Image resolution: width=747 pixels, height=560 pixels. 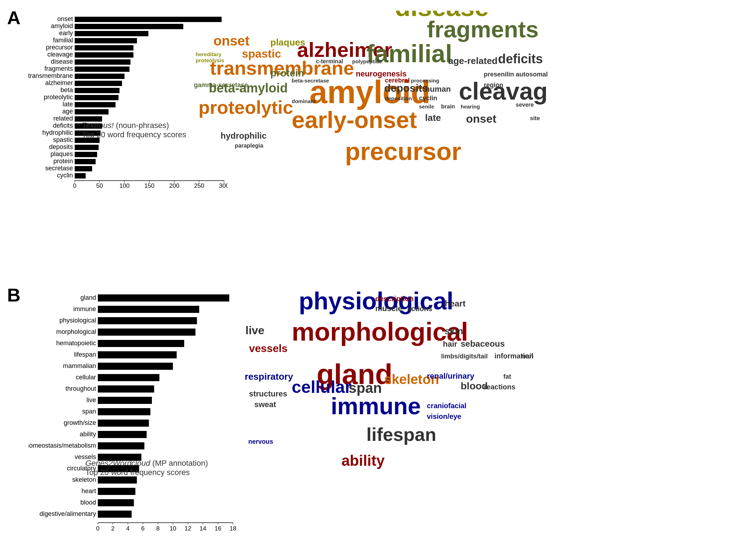 What do you see at coordinates (454, 331) in the screenshot?
I see `svg-text: skin` at bounding box center [454, 331].